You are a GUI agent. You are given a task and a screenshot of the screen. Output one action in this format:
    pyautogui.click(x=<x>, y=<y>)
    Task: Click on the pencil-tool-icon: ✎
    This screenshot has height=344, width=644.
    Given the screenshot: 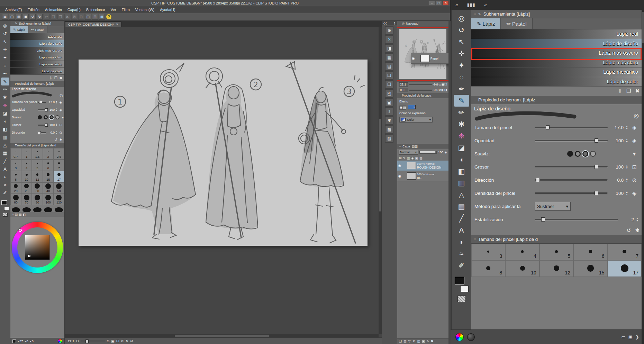 What is the action you would take?
    pyautogui.click(x=5, y=82)
    